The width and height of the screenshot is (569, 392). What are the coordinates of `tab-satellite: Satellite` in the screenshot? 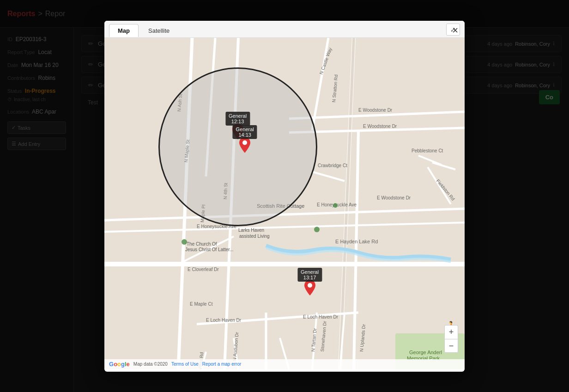 It's located at (159, 30).